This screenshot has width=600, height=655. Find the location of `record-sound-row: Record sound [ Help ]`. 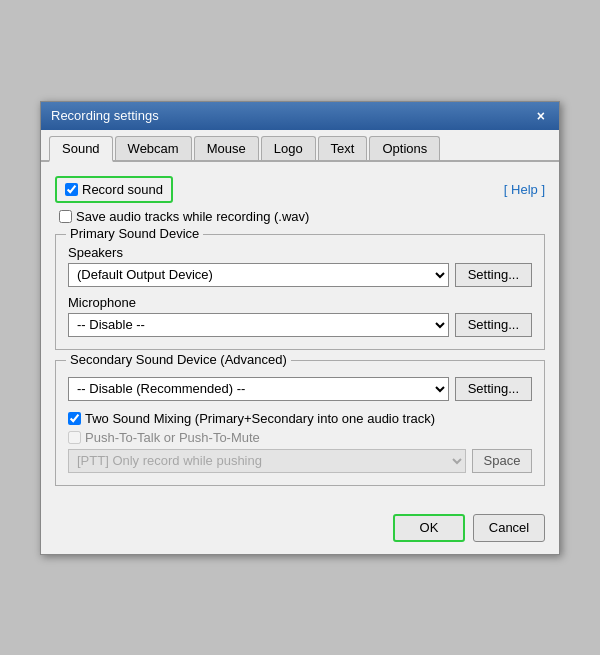

record-sound-row: Record sound [ Help ] is located at coordinates (300, 190).